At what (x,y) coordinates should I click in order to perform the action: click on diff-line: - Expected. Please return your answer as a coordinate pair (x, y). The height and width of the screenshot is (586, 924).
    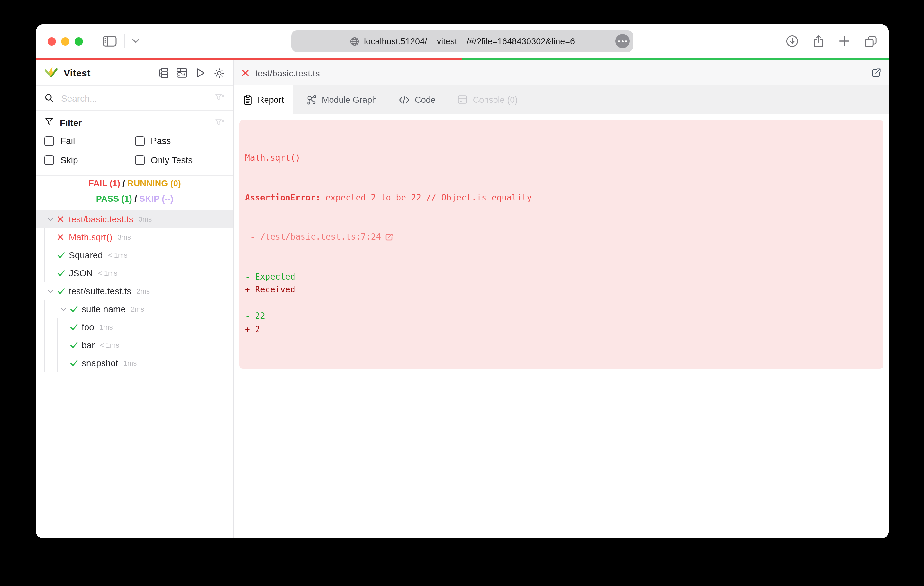
    Looking at the image, I should click on (561, 277).